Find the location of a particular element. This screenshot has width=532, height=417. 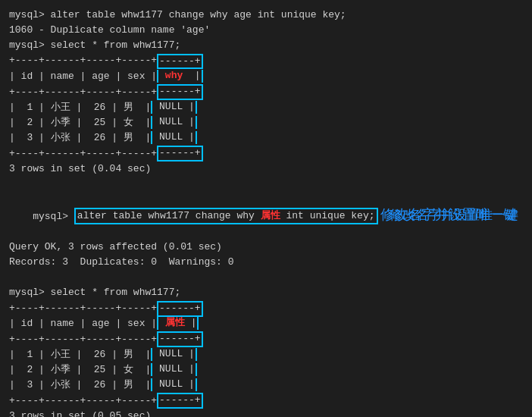

table1-sep-top: +----+------+-----+-----+------+ is located at coordinates (106, 61).